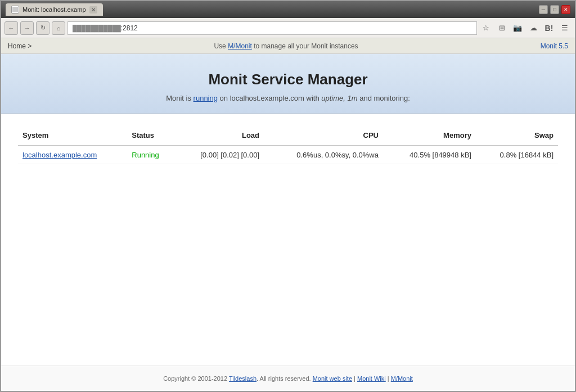 This screenshot has width=576, height=392. Describe the element at coordinates (352, 98) in the screenshot. I see `subtitle-uptime-value: 1m` at that location.